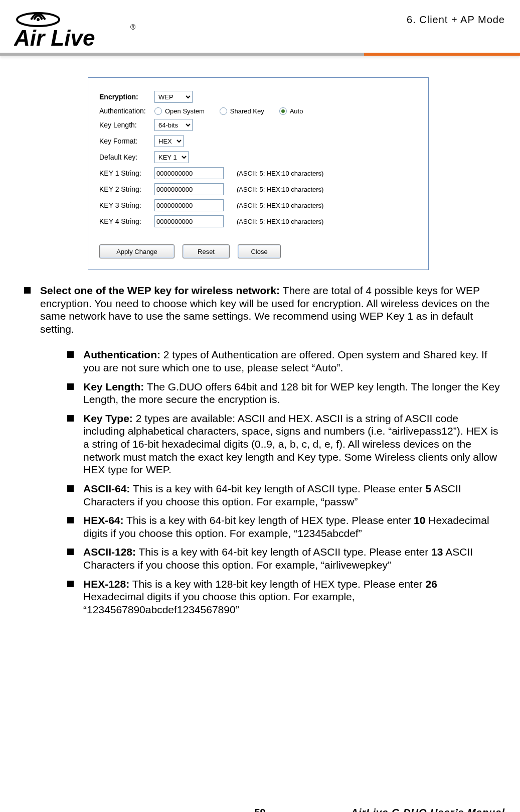 This screenshot has height=812, width=520. I want to click on key-format-select: HEX, so click(169, 141).